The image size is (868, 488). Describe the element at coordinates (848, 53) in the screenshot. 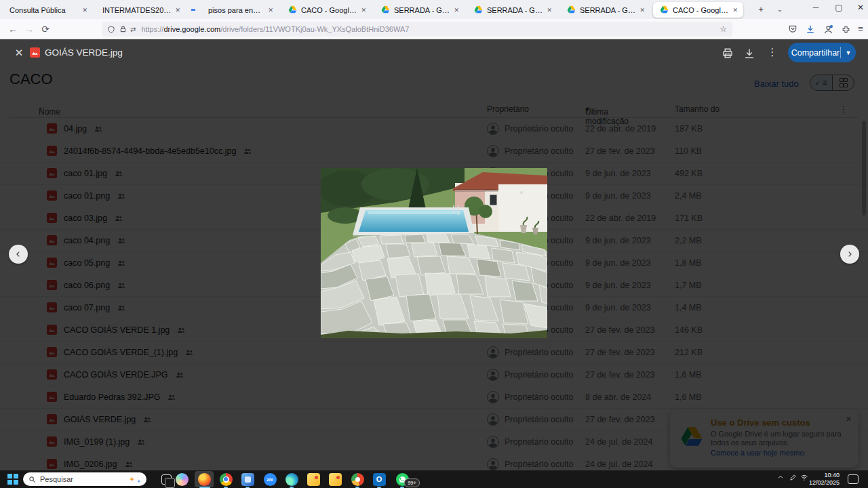

I see `share-caret-icon: ▼` at that location.